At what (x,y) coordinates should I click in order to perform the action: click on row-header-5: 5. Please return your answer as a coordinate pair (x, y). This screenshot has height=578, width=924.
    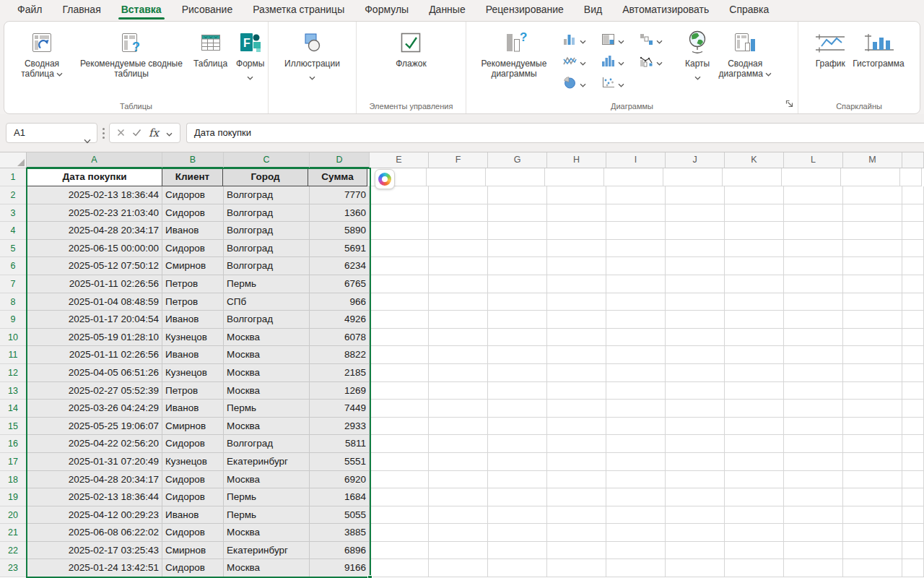
    Looking at the image, I should click on (13, 249).